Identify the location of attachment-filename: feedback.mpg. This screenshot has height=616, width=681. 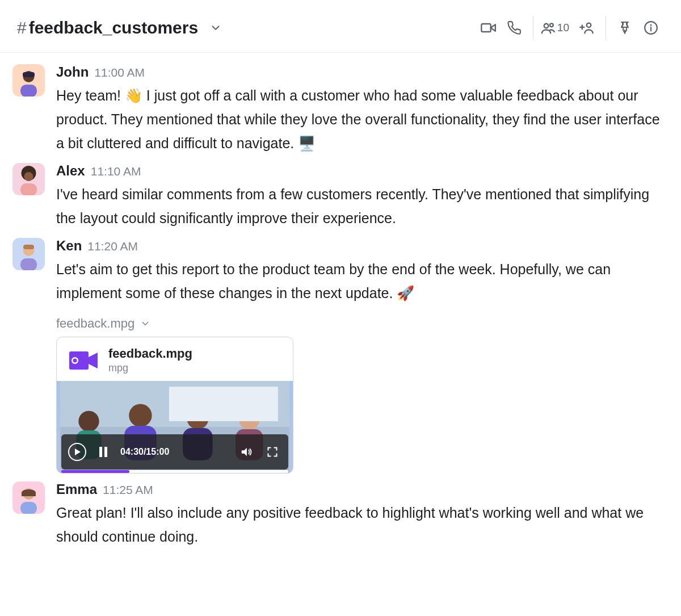
(95, 324).